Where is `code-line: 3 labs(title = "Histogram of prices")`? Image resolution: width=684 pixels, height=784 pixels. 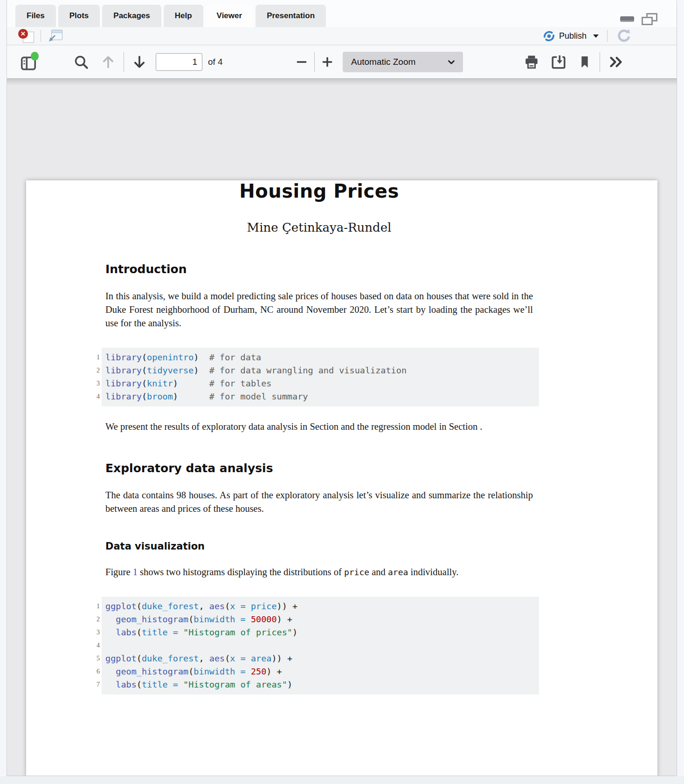 code-line: 3 labs(title = "Histogram of prices") is located at coordinates (322, 633).